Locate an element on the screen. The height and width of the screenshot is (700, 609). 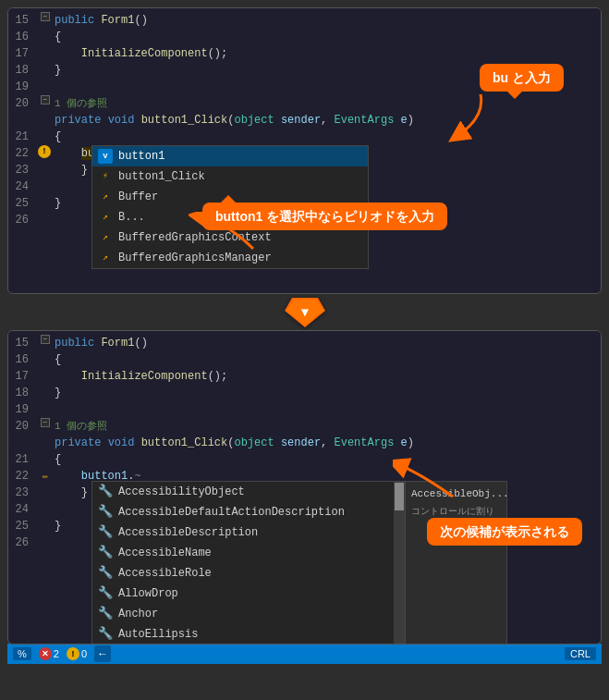
line-num-19: 19 is located at coordinates (22, 87).